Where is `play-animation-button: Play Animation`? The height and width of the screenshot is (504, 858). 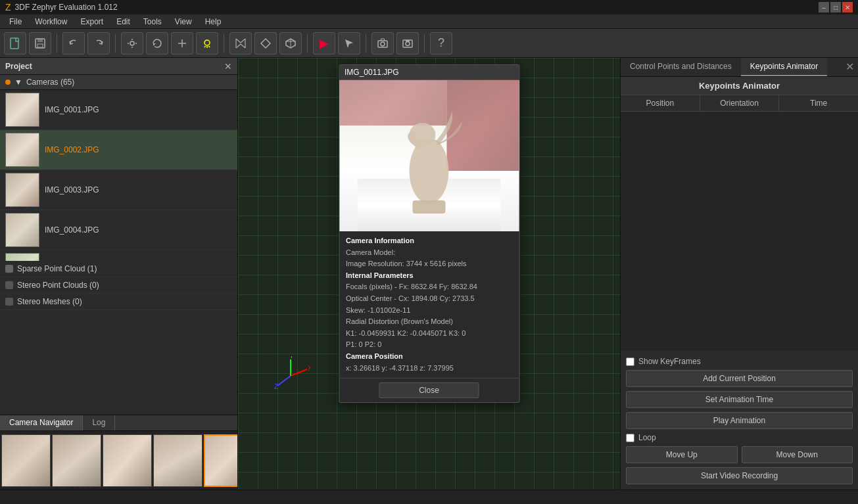 play-animation-button: Play Animation is located at coordinates (739, 421).